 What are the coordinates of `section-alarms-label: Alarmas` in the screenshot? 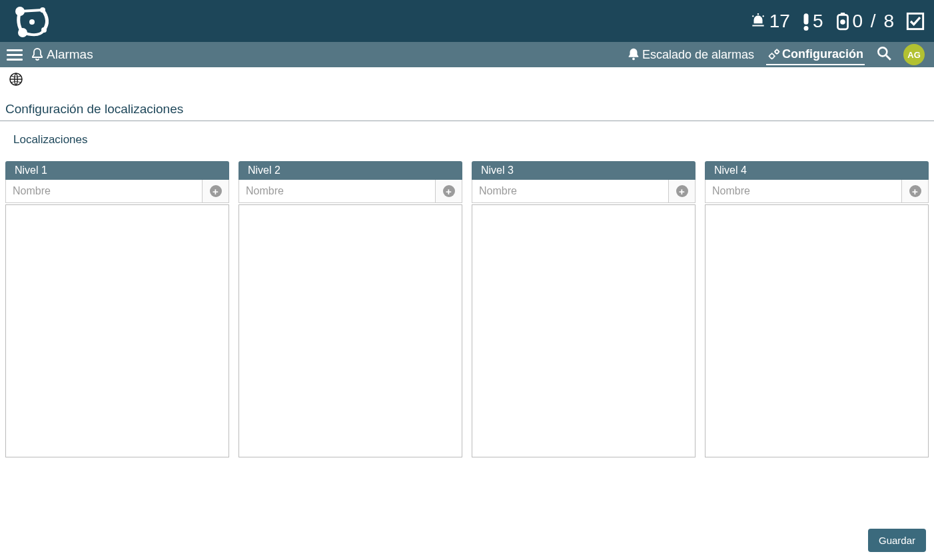 It's located at (70, 55).